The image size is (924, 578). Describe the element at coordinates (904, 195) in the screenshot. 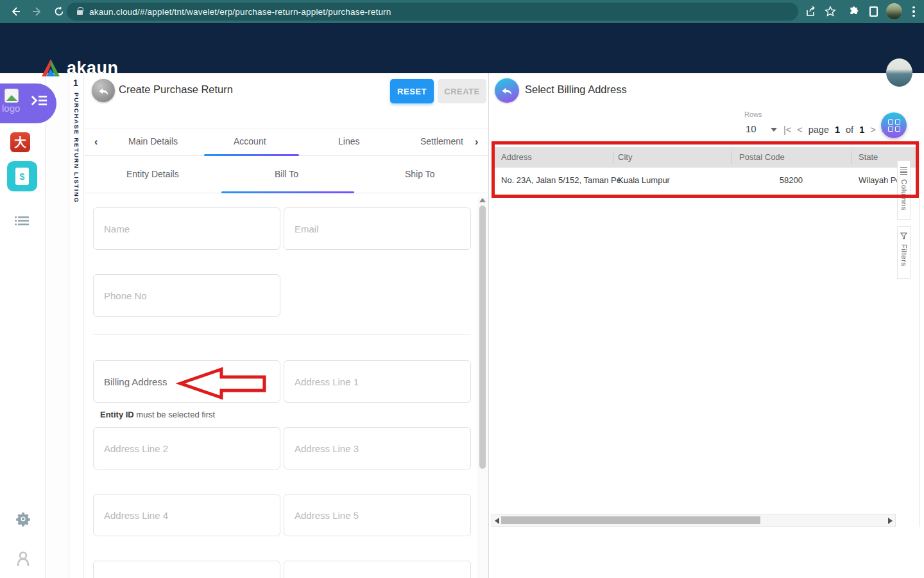

I see `columns-label: Columns` at that location.